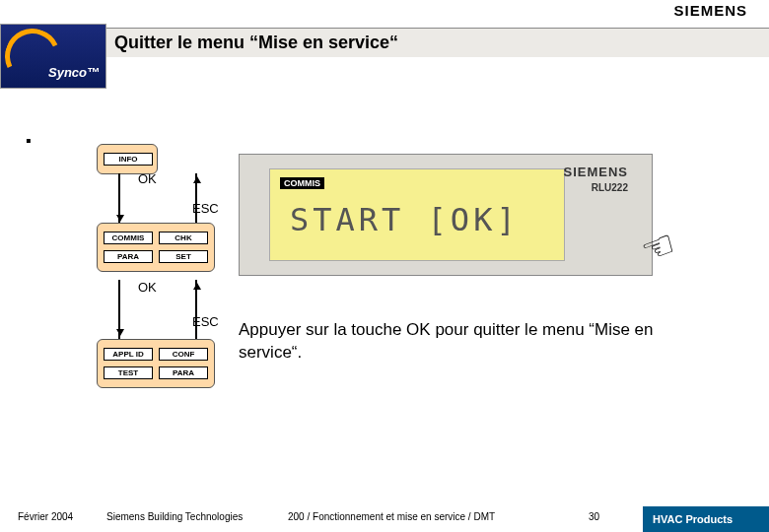 The image size is (769, 532). What do you see at coordinates (451, 342) in the screenshot?
I see `instruction-text: Appuyer sur la touche OK pour quitter le…` at bounding box center [451, 342].